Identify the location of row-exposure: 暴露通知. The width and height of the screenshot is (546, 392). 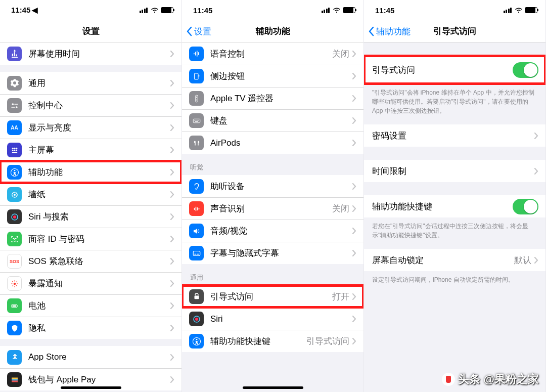
(91, 283).